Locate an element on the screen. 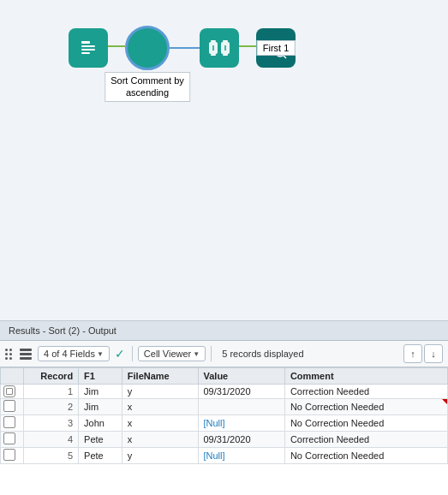 The image size is (448, 495). browse-node: First 1 is located at coordinates (276, 48).